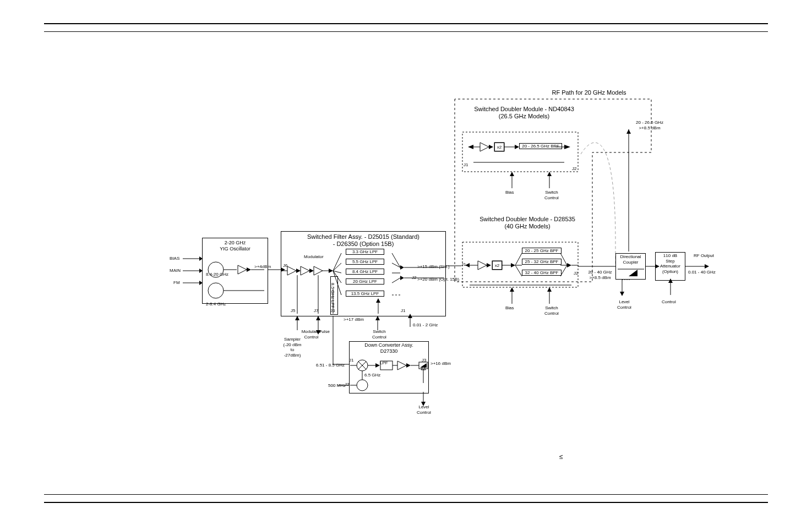  I want to click on yig-band-low: 2-8.4 GHz, so click(216, 304).